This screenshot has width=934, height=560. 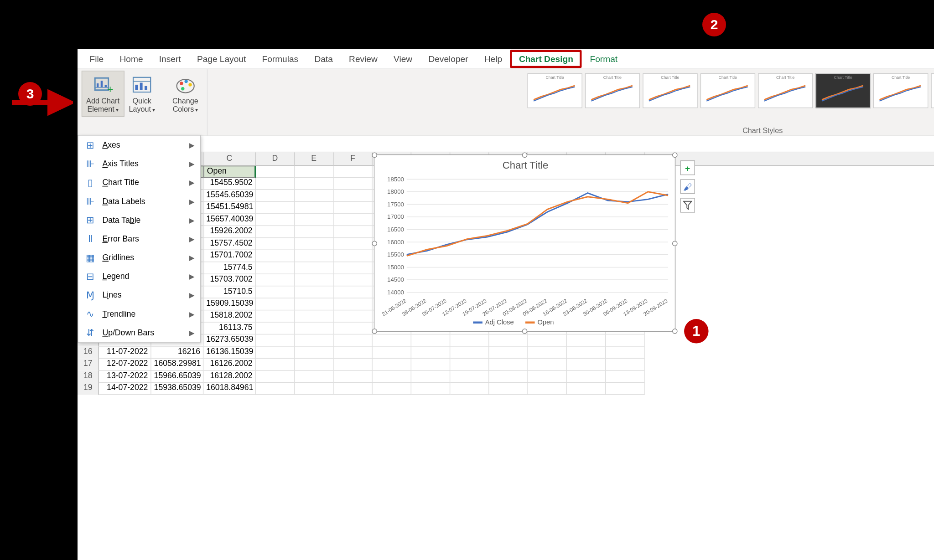 I want to click on column-header: C, so click(x=230, y=159).